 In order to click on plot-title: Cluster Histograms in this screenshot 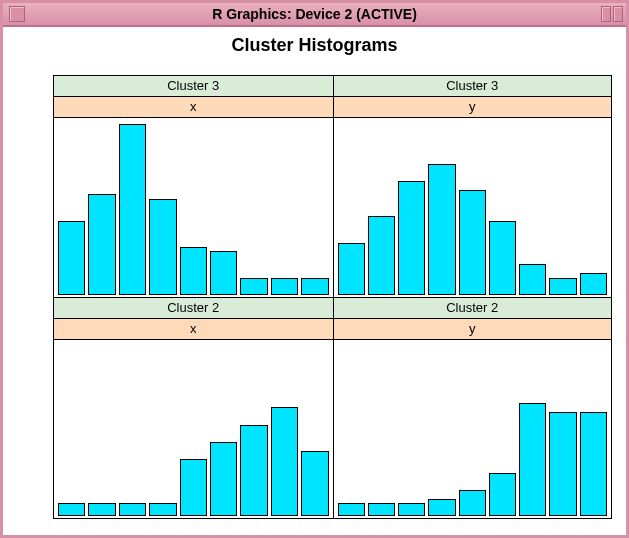, I will do `click(314, 46)`.